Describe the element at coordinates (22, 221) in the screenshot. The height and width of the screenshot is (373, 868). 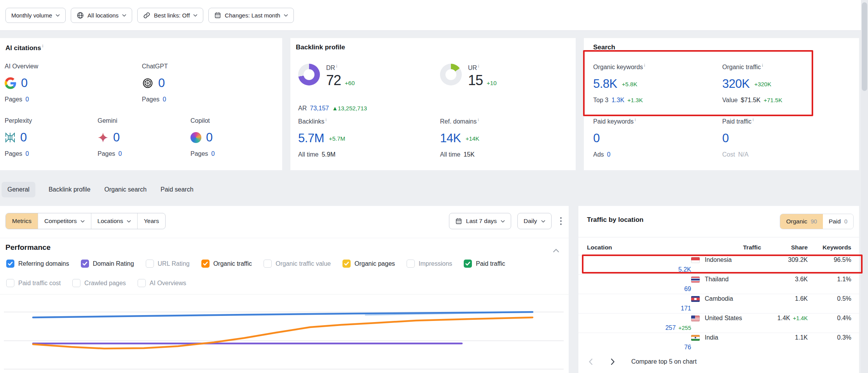
I see `segment-metrics: Metrics` at that location.